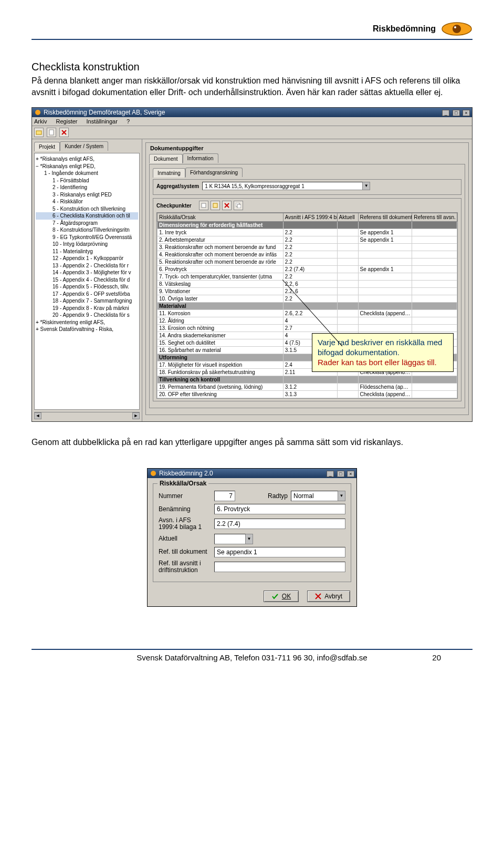  What do you see at coordinates (280, 552) in the screenshot?
I see `refdok-input: Se appendix 1` at bounding box center [280, 552].